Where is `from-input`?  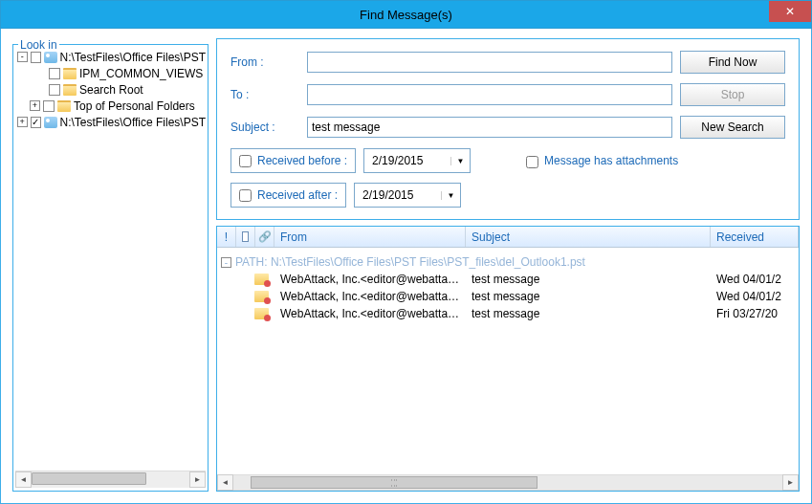
from-input is located at coordinates (490, 62).